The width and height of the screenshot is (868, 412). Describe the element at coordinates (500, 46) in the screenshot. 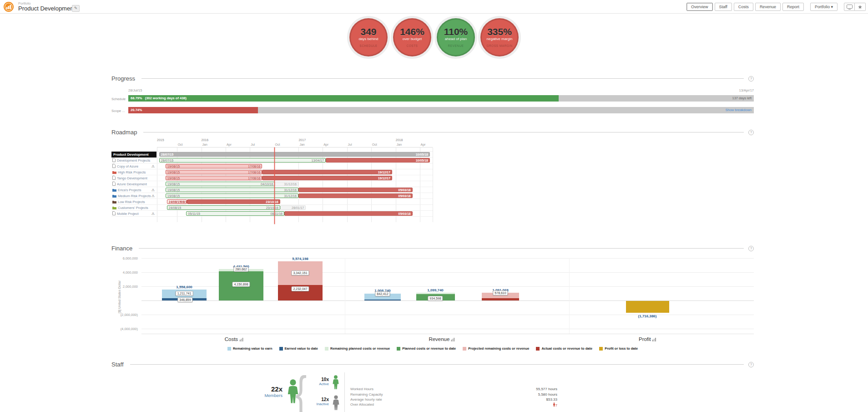

I see `kpi-category: GROSS MARGIN` at that location.